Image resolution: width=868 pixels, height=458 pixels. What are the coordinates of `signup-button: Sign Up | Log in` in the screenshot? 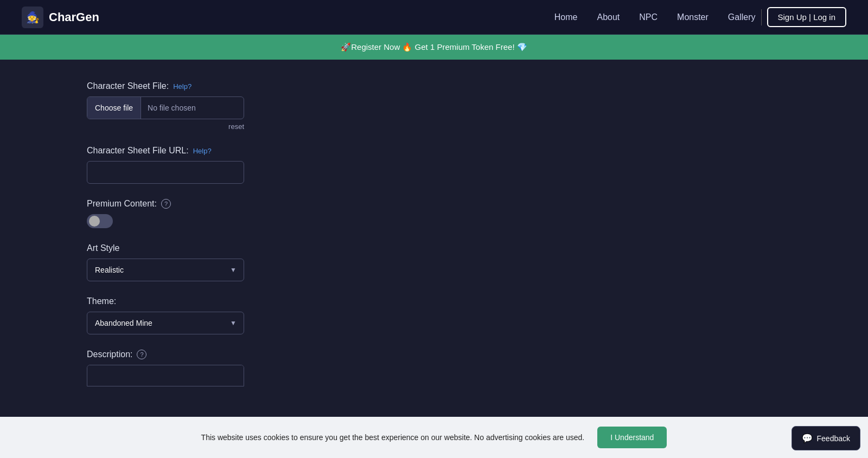 It's located at (807, 17).